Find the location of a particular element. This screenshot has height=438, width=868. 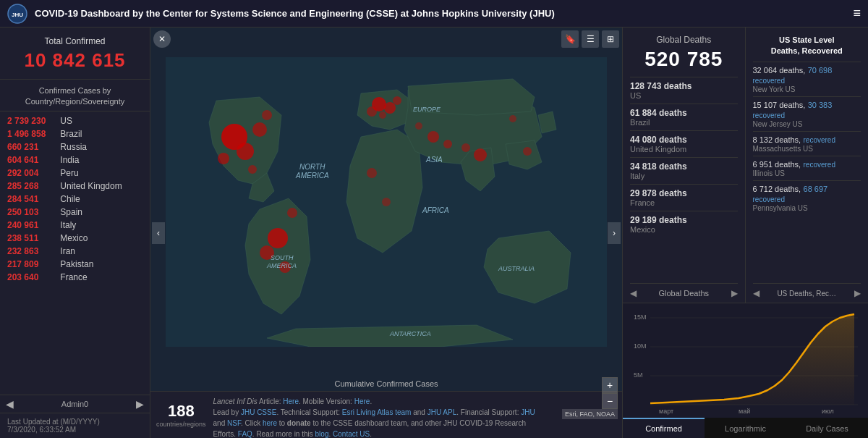

zoom-in-button: + is located at coordinates (610, 385).